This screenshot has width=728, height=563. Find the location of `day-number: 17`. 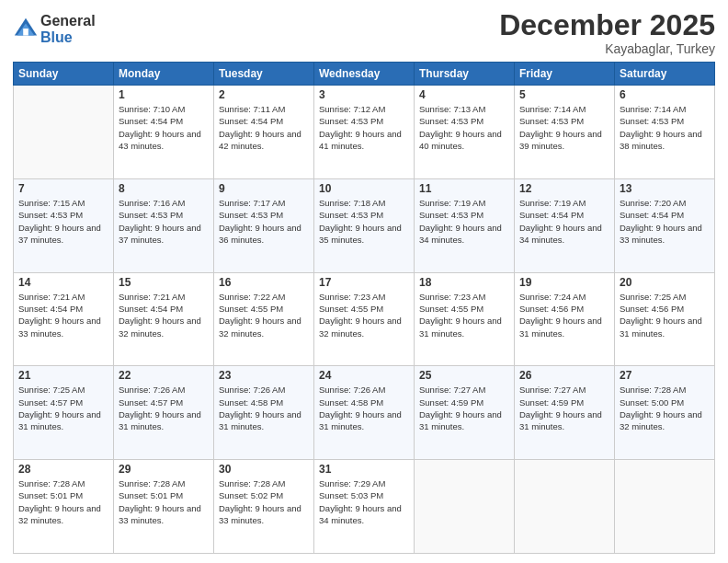

day-number: 17 is located at coordinates (364, 282).